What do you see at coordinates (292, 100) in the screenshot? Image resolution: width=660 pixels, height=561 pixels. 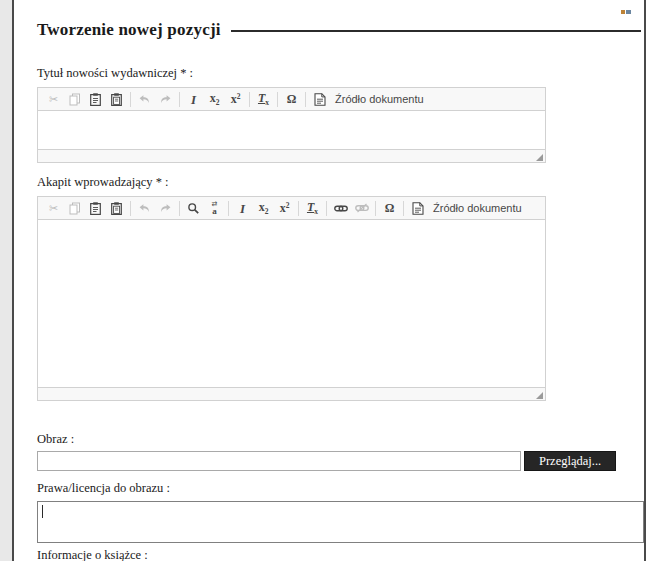 I see `title-editor-toolbar: ✂Ix2x2TxΩŹródło dokumentu` at bounding box center [292, 100].